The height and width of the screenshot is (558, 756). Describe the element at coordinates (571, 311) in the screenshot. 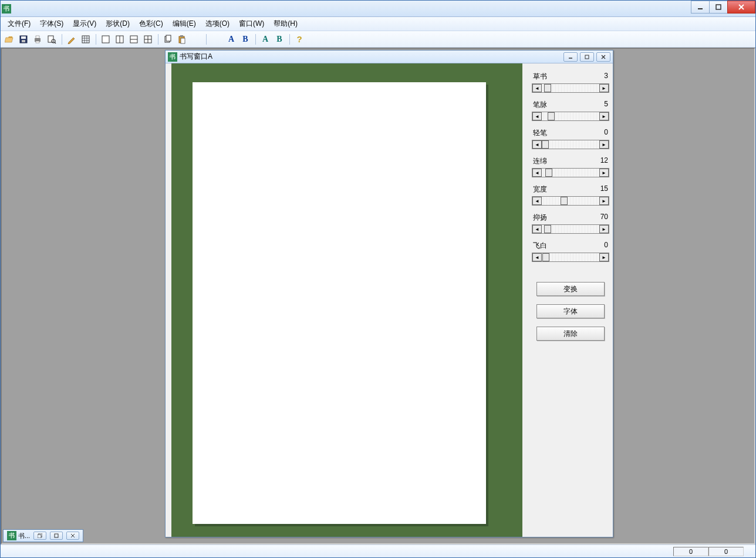

I see `font-button: 字体` at that location.